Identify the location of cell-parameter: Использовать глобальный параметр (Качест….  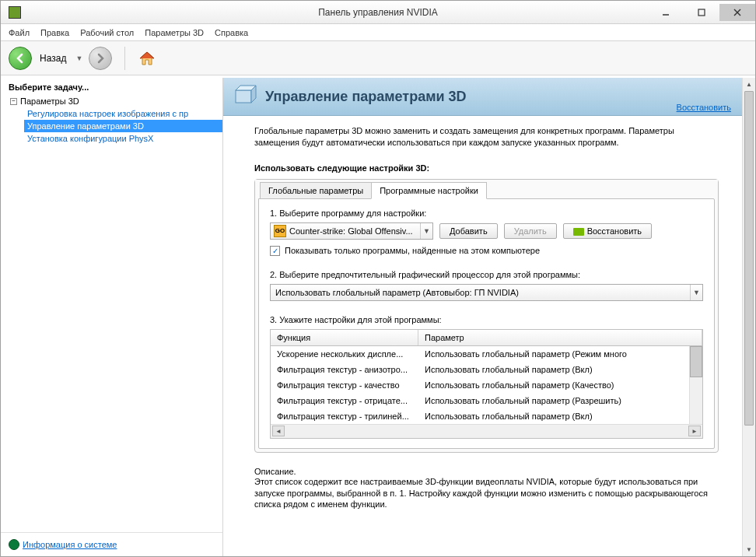
(560, 385).